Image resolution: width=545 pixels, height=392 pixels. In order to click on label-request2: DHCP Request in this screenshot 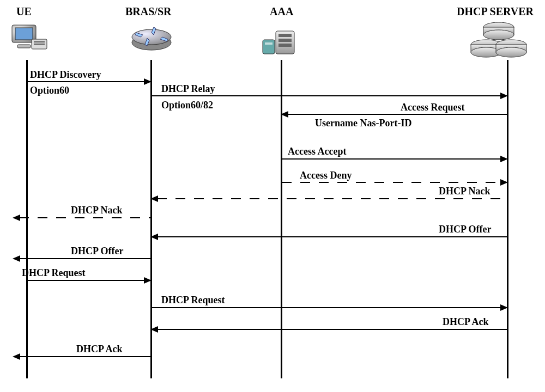, I will do `click(193, 301)`.